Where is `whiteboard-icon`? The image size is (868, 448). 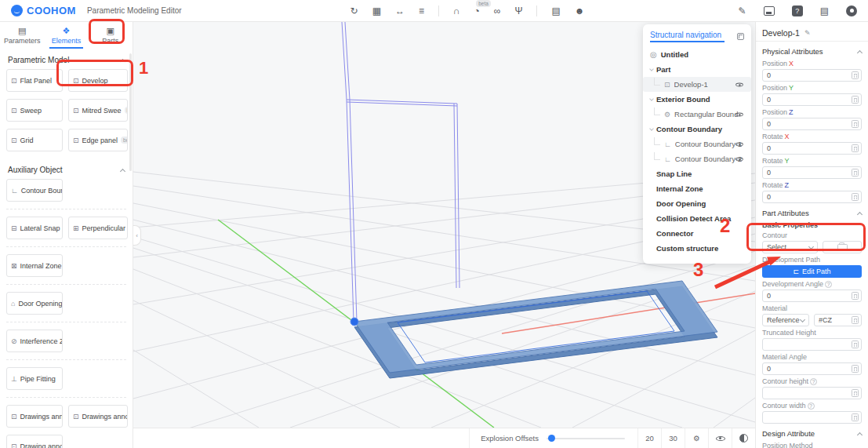 whiteboard-icon is located at coordinates (769, 11).